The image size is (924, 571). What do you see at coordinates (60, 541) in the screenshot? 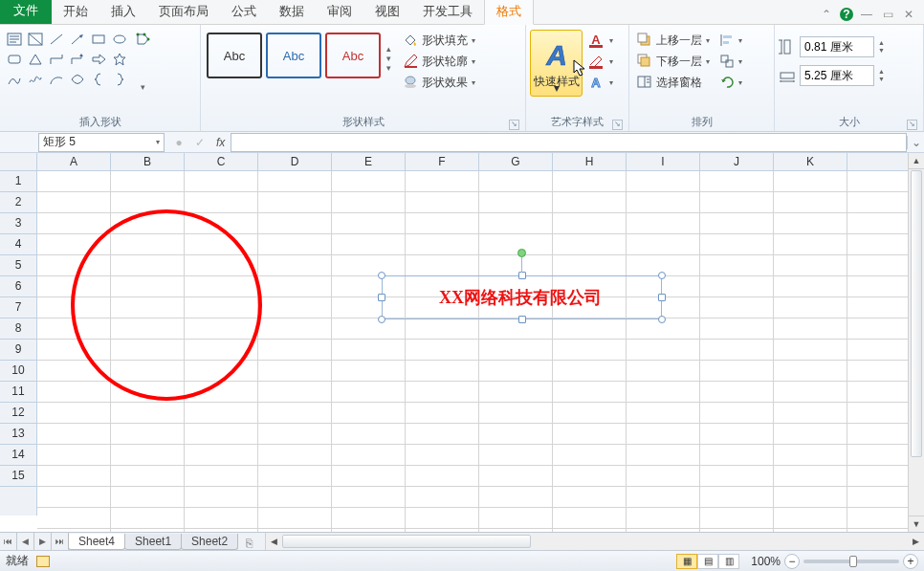
I see `sheet-nav-last-icon: ⏭` at bounding box center [60, 541].